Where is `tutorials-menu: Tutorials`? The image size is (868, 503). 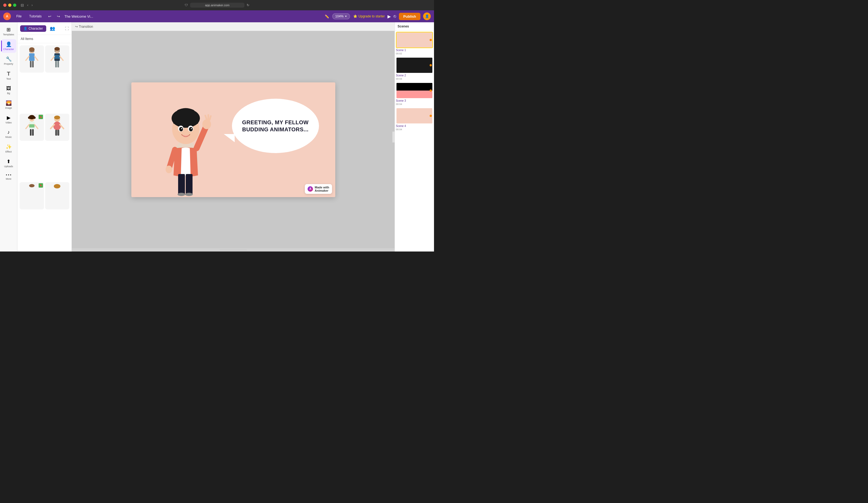 tutorials-menu: Tutorials is located at coordinates (35, 17).